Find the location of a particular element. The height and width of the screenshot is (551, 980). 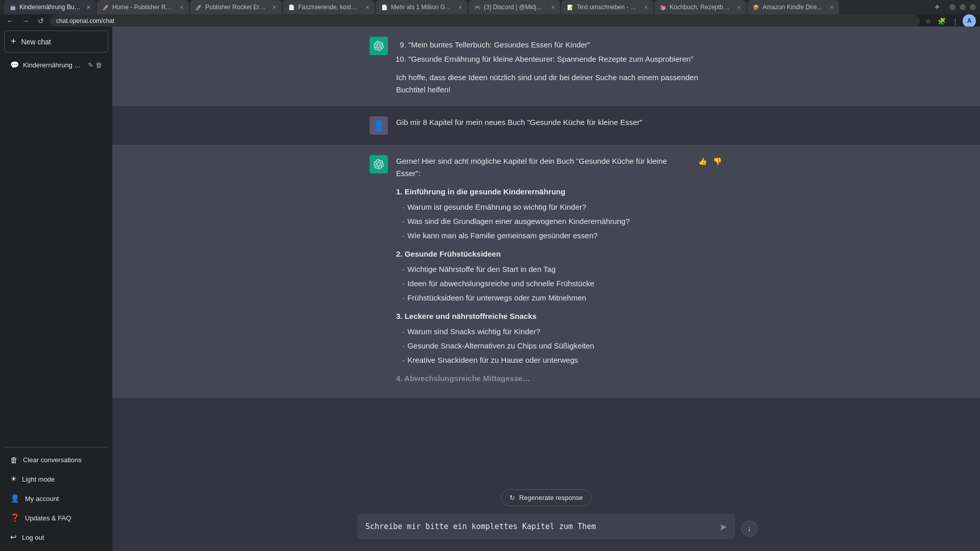

sidebar-item-light: ☀Light mode is located at coordinates (56, 479).